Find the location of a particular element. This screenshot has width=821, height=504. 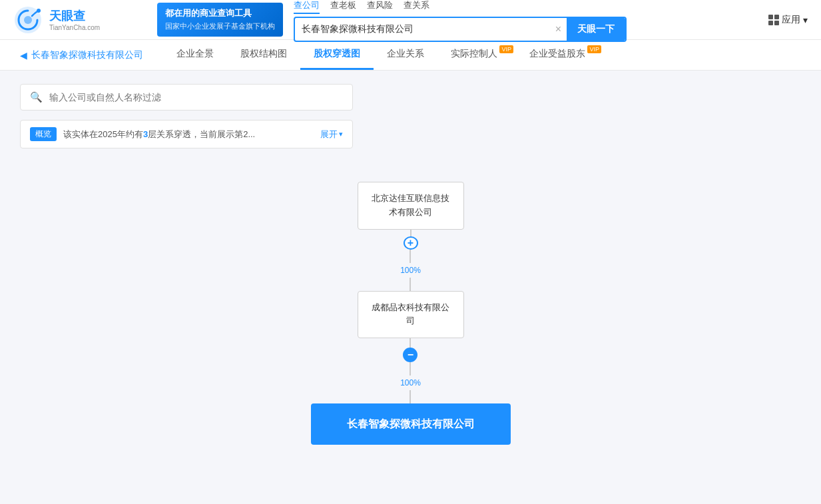

node2-label: 成都品衣科技有限公 司 is located at coordinates (410, 314).